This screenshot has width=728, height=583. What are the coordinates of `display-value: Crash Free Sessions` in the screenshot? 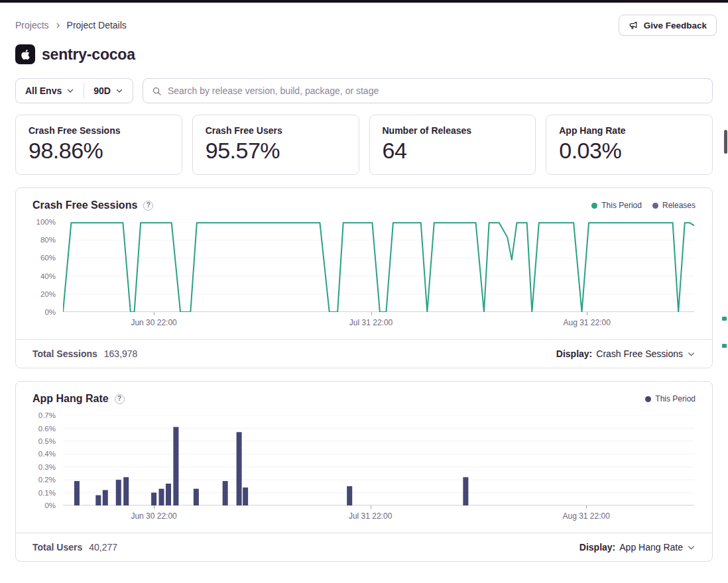 It's located at (639, 354).